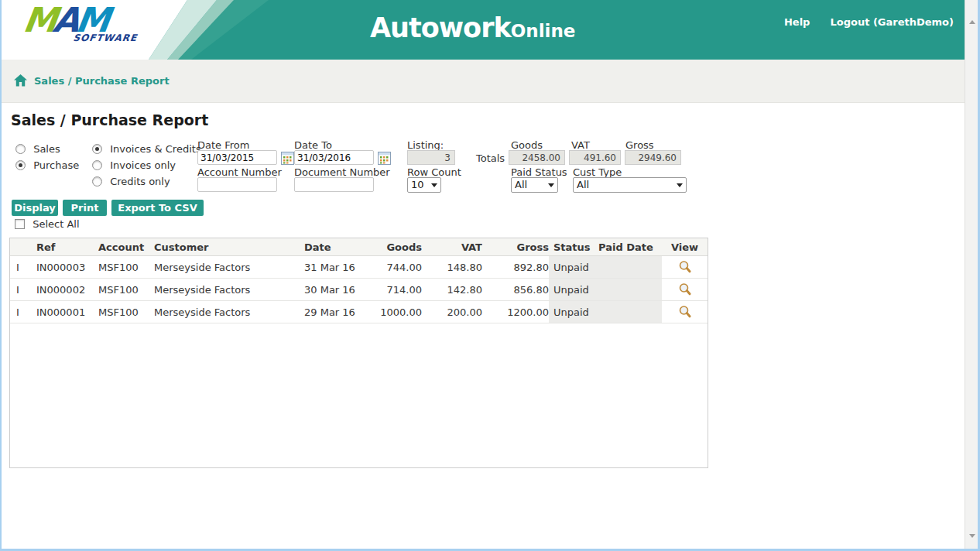  I want to click on document-number-input, so click(334, 184).